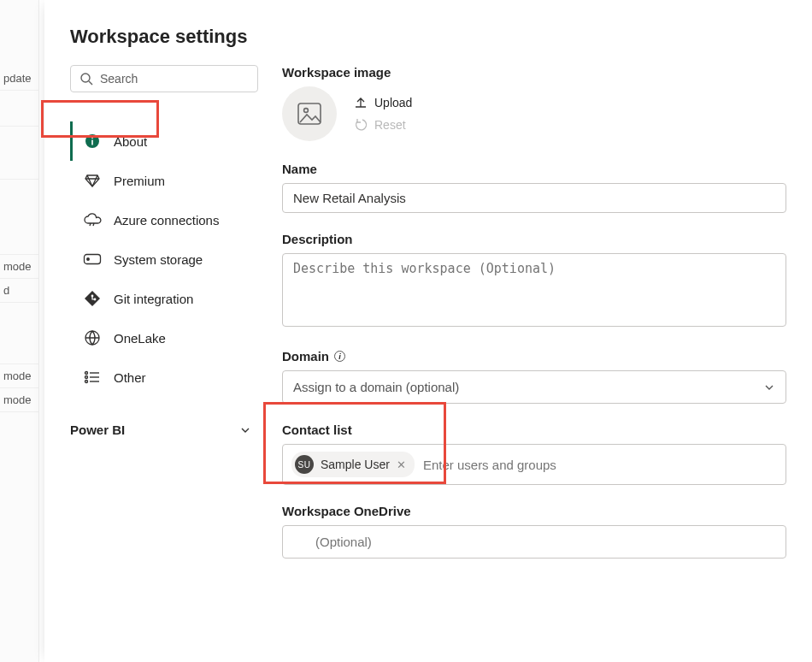  I want to click on workspace-image-placeholder, so click(309, 114).